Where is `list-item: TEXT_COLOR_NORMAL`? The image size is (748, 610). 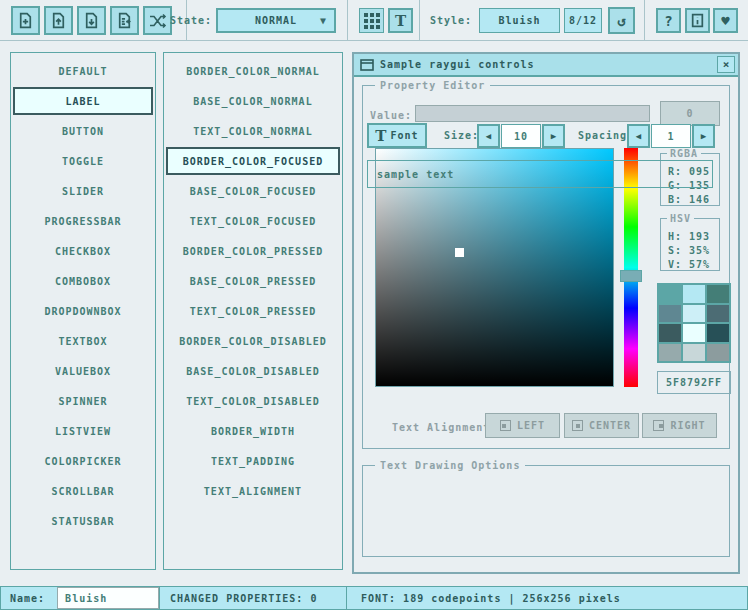 list-item: TEXT_COLOR_NORMAL is located at coordinates (253, 131).